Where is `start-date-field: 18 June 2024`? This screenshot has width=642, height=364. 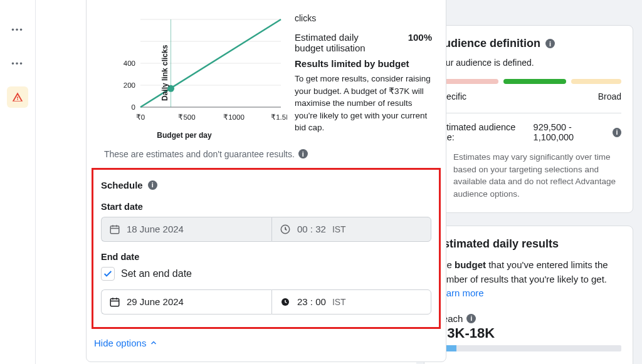 start-date-field: 18 June 2024 is located at coordinates (186, 229).